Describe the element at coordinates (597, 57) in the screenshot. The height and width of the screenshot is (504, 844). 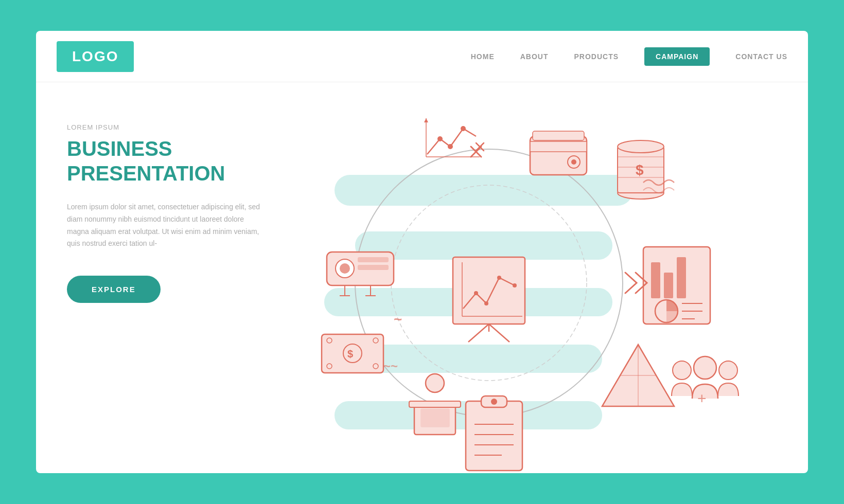
I see `nav-products: PRODUCTS` at that location.